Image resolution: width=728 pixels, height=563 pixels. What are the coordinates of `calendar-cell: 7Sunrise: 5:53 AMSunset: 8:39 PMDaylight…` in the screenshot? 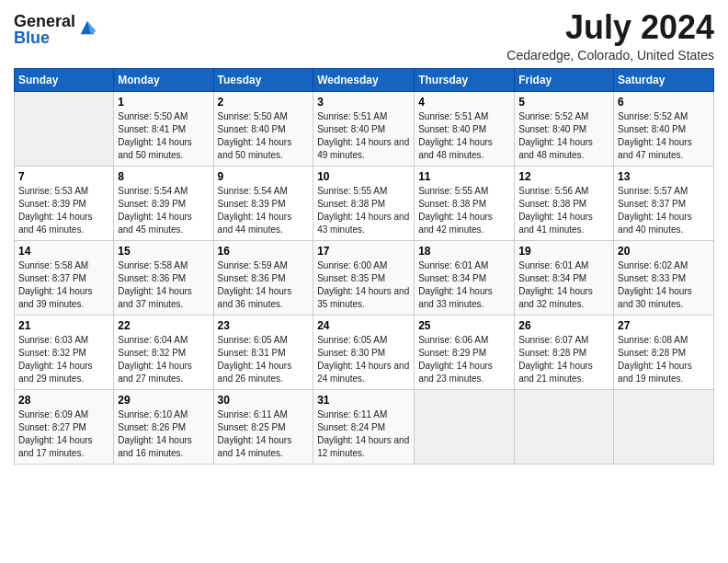 It's located at (64, 202).